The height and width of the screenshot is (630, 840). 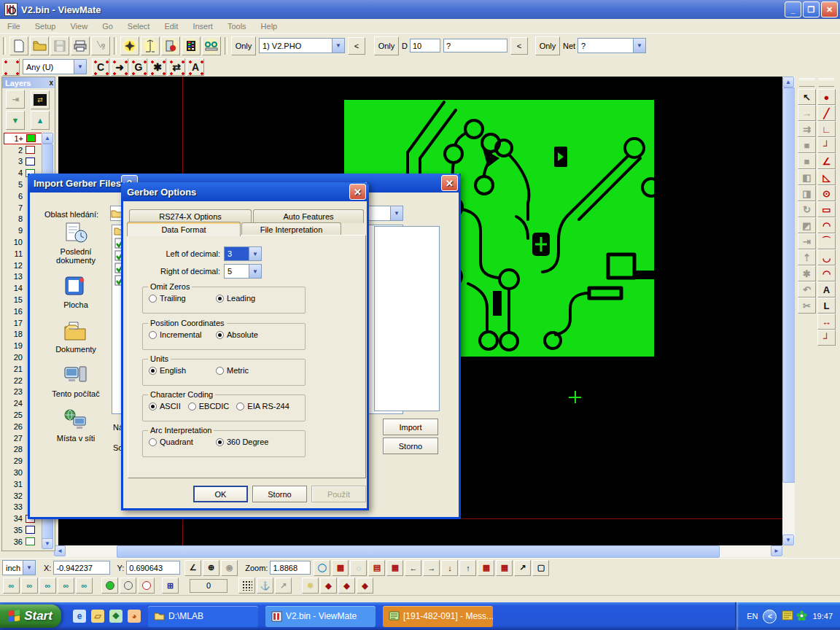 What do you see at coordinates (827, 113) in the screenshot?
I see `draw-line-icon: ╱` at bounding box center [827, 113].